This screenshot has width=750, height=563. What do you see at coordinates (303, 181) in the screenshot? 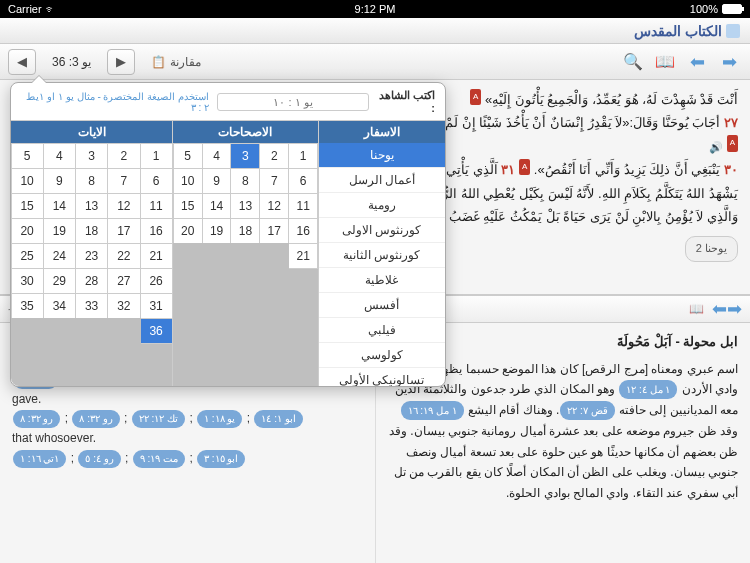
I see `chapter-cell: 6` at bounding box center [303, 181].